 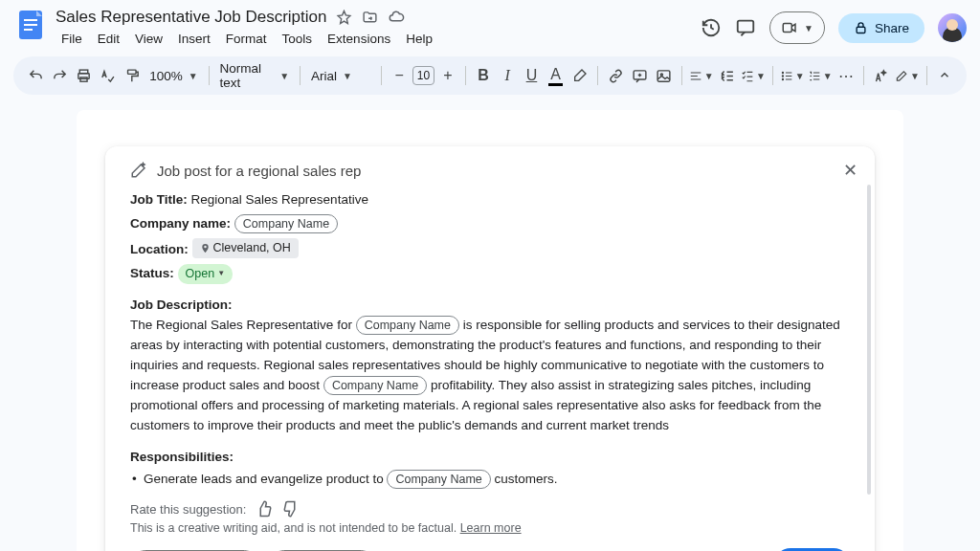 What do you see at coordinates (639, 76) in the screenshot?
I see `add-comment-icon` at bounding box center [639, 76].